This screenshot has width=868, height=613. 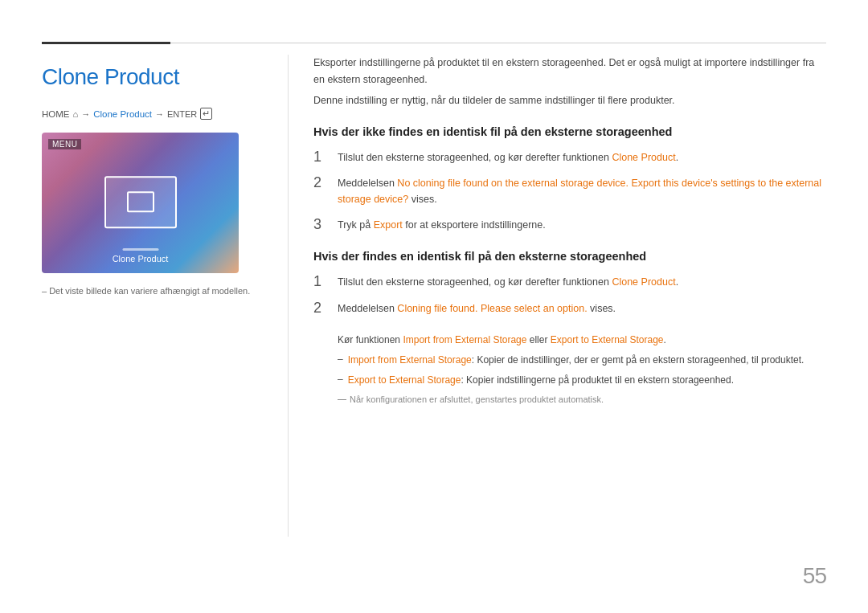 I want to click on s2-item-text-1: Tilslut den eksterne storageenhed, og kø…, so click(x=582, y=282).